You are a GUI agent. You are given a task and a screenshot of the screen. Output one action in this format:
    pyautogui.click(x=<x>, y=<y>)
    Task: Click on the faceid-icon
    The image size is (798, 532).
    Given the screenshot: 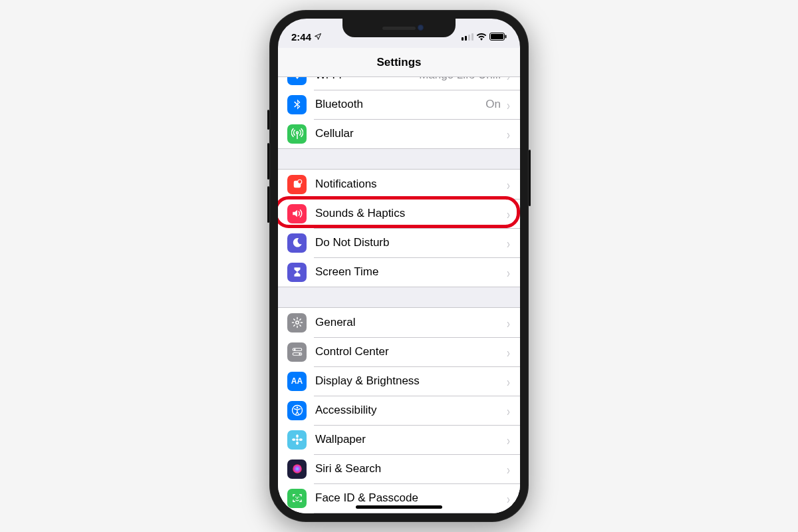 What is the action you would take?
    pyautogui.click(x=297, y=499)
    